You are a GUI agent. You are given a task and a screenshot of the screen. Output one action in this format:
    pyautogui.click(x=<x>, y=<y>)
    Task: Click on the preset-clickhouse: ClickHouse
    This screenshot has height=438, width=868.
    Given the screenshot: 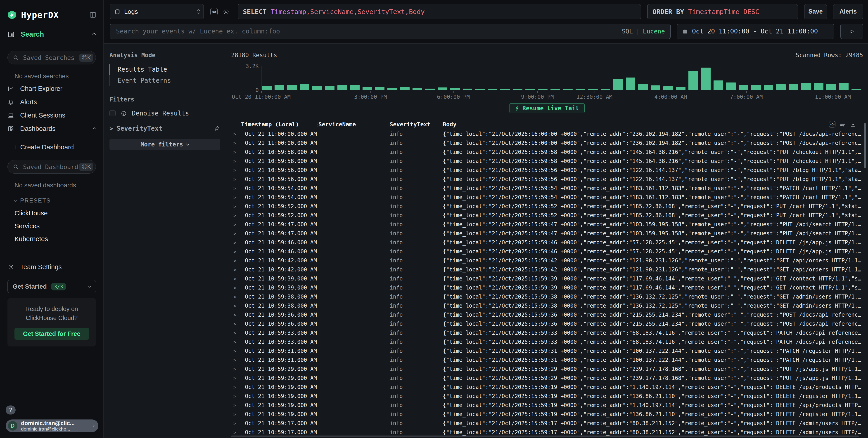 What is the action you would take?
    pyautogui.click(x=52, y=213)
    